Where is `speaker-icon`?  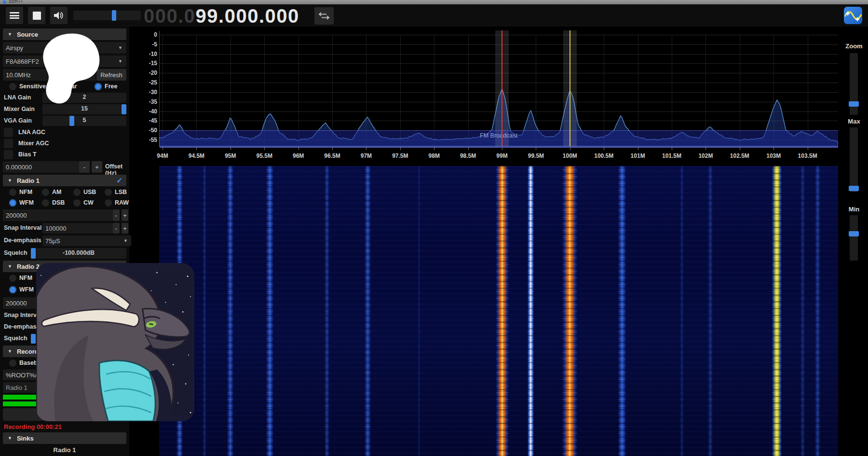 speaker-icon is located at coordinates (59, 15).